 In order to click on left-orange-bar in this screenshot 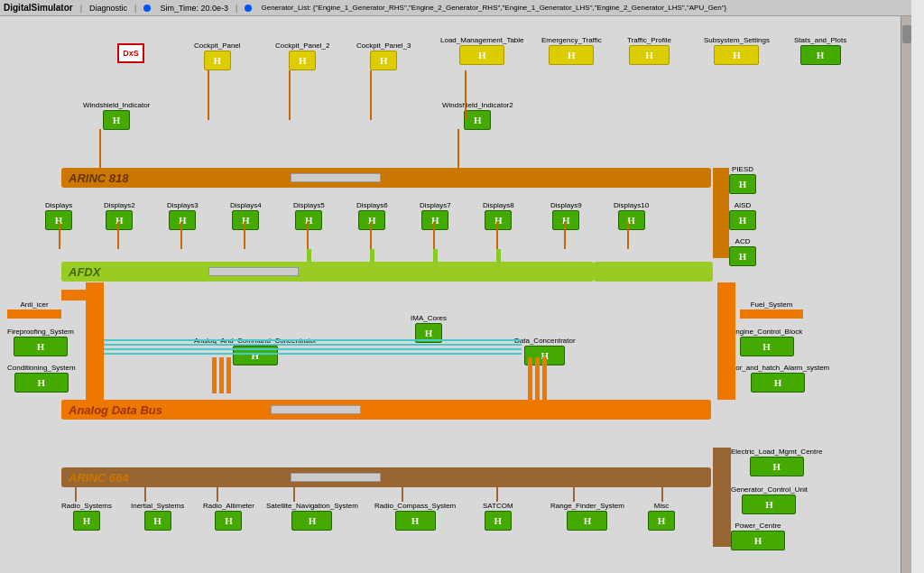, I will do `click(95, 341)`.